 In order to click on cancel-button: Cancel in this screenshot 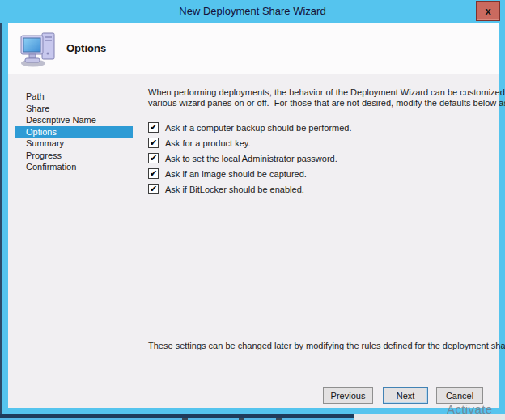, I will do `click(460, 395)`.